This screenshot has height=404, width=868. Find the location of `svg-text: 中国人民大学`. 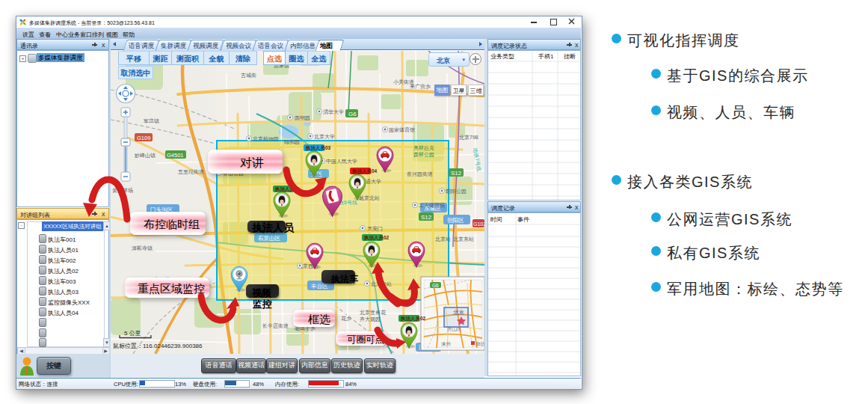

svg-text: 中国人民大学 is located at coordinates (342, 162).